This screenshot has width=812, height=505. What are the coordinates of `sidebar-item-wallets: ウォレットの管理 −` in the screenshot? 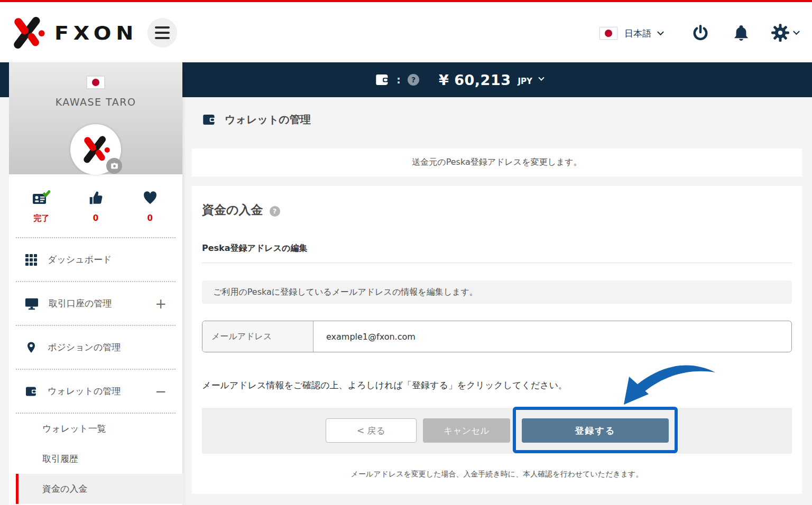 It's located at (96, 391).